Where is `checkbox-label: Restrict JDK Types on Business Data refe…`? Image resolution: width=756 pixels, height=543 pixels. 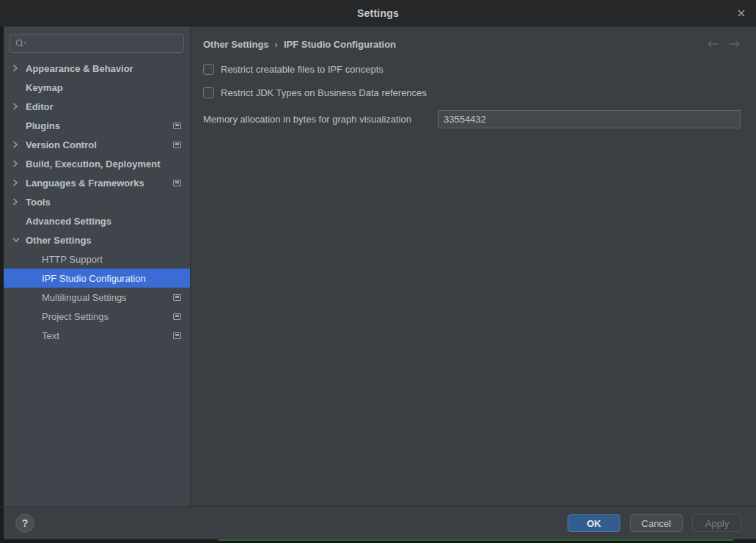 checkbox-label: Restrict JDK Types on Business Data refe… is located at coordinates (324, 92).